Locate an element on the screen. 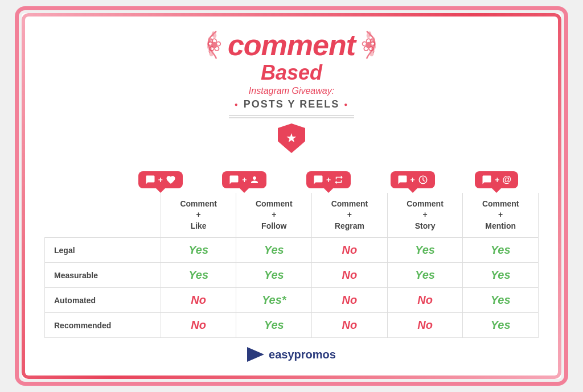 This screenshot has height=392, width=583. row-label: Automated is located at coordinates (103, 300).